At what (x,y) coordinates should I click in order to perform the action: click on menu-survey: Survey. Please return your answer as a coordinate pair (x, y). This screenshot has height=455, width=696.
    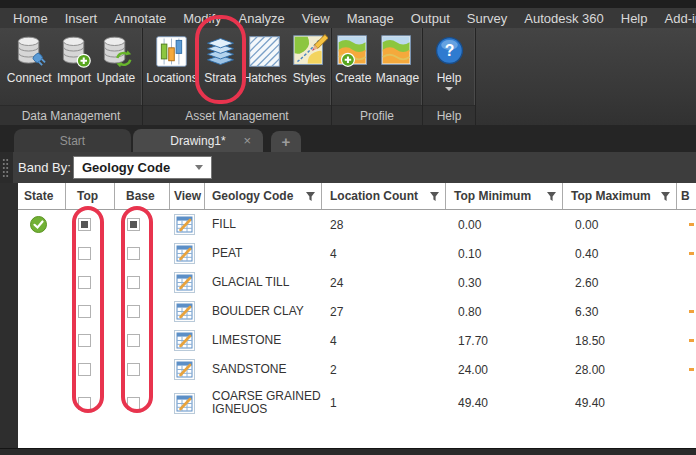
    Looking at the image, I should click on (487, 18).